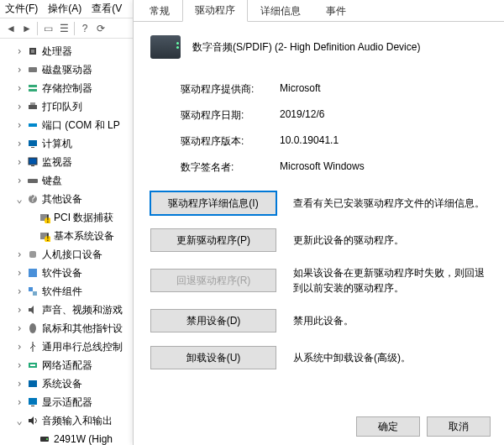  I want to click on tree-item: ›显示适配器, so click(67, 402).